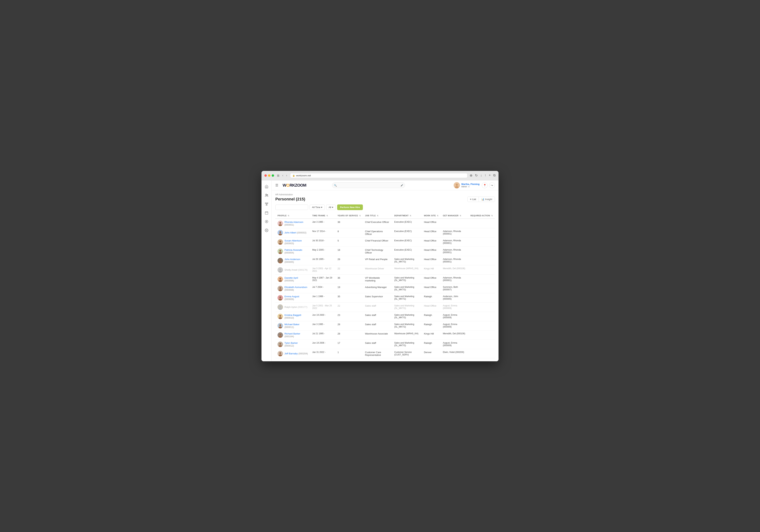  What do you see at coordinates (296, 289) in the screenshot?
I see `profile-name: Elizabeth Asmundson (000008)` at bounding box center [296, 289].